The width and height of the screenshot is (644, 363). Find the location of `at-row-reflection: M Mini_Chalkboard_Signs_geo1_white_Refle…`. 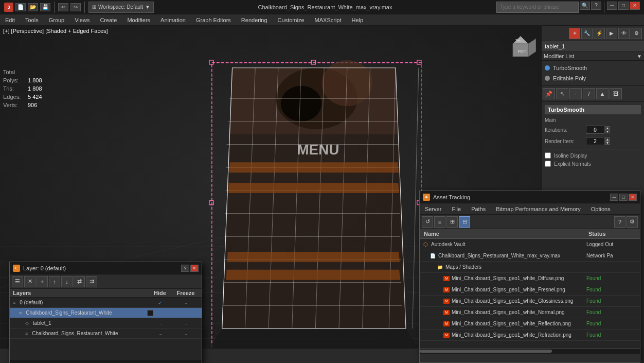

at-row-reflection: M Mini_Chalkboard_Signs_geo1_white_Refle… is located at coordinates (530, 324).